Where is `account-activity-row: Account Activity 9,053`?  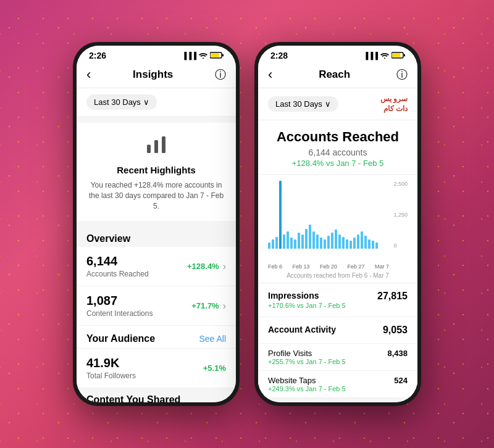
account-activity-row: Account Activity 9,053 is located at coordinates (338, 331).